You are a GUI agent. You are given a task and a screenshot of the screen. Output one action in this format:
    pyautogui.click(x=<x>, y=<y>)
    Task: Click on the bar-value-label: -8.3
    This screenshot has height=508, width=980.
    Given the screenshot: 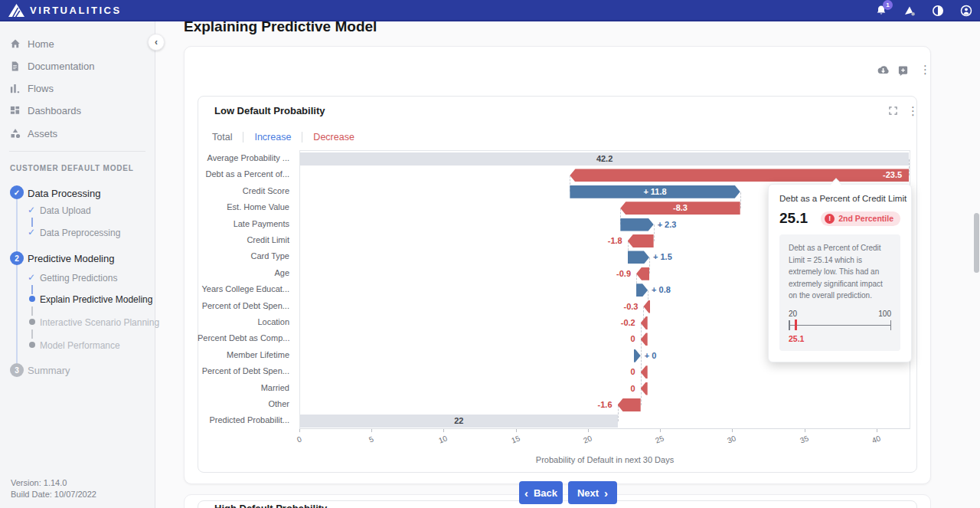 What is the action you would take?
    pyautogui.click(x=680, y=208)
    